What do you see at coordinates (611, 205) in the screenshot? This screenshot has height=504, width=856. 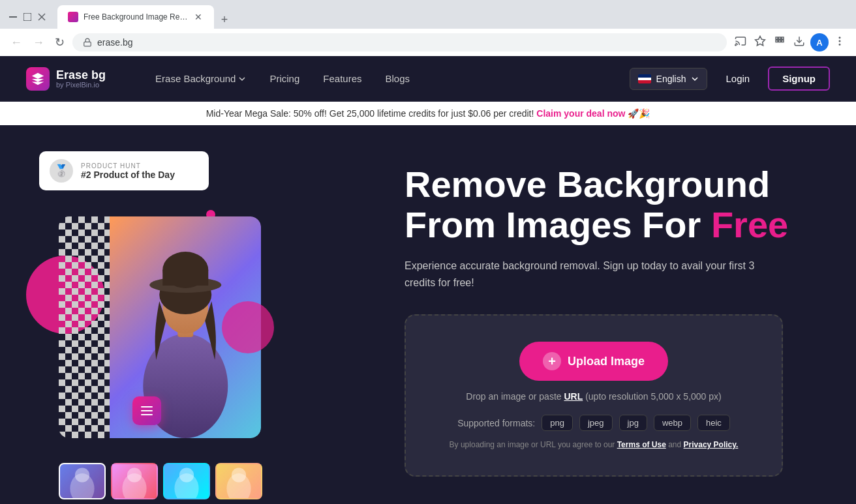 I see `hero-title: Remove Background From Images For Free` at bounding box center [611, 205].